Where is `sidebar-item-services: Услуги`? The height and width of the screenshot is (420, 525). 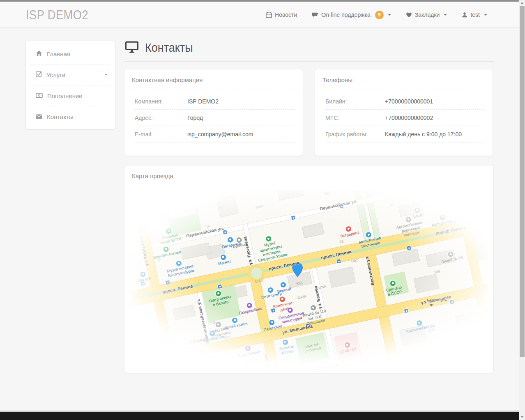
sidebar-item-services: Услуги is located at coordinates (71, 75).